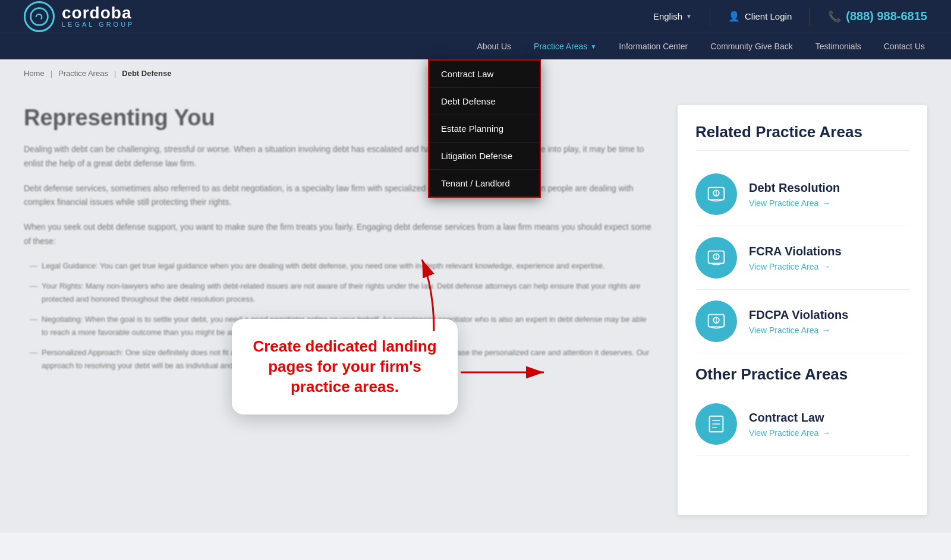  I want to click on list-item: Your Rights: Many non-lawyers who are de…, so click(342, 293).